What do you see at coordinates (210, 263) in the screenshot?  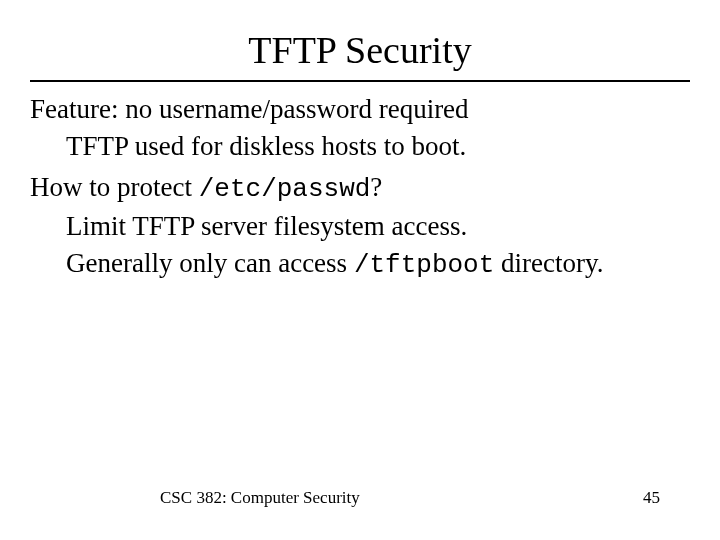 I see `access-pre: Generally only can access` at bounding box center [210, 263].